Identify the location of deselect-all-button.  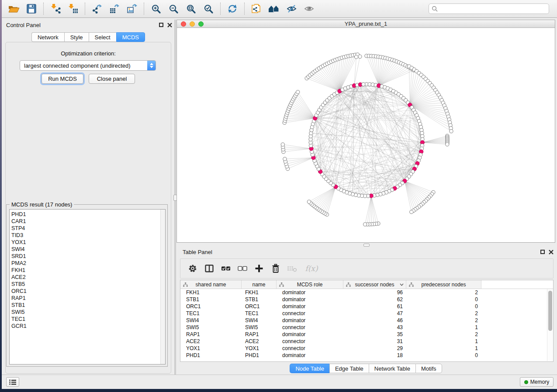
(242, 268).